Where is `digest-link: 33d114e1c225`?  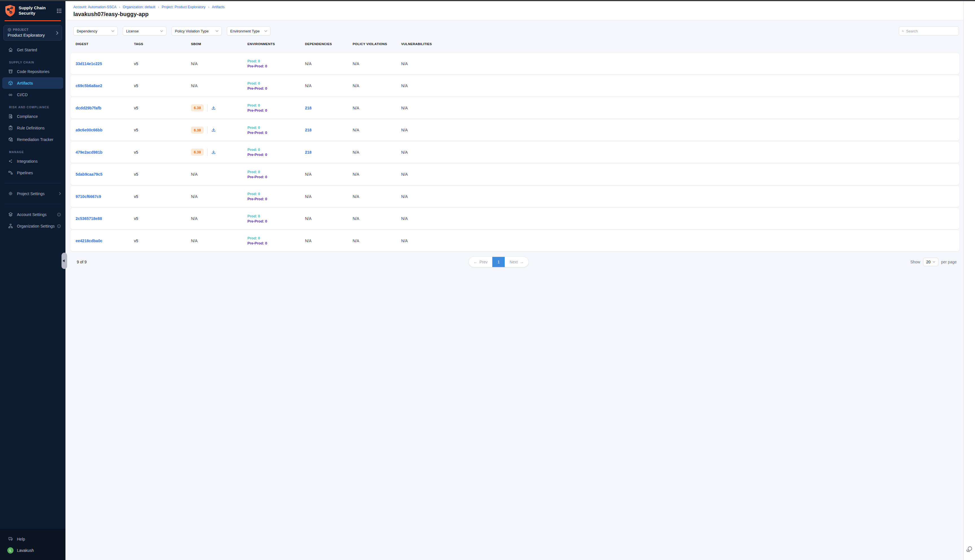
digest-link: 33d114e1c225 is located at coordinates (89, 64).